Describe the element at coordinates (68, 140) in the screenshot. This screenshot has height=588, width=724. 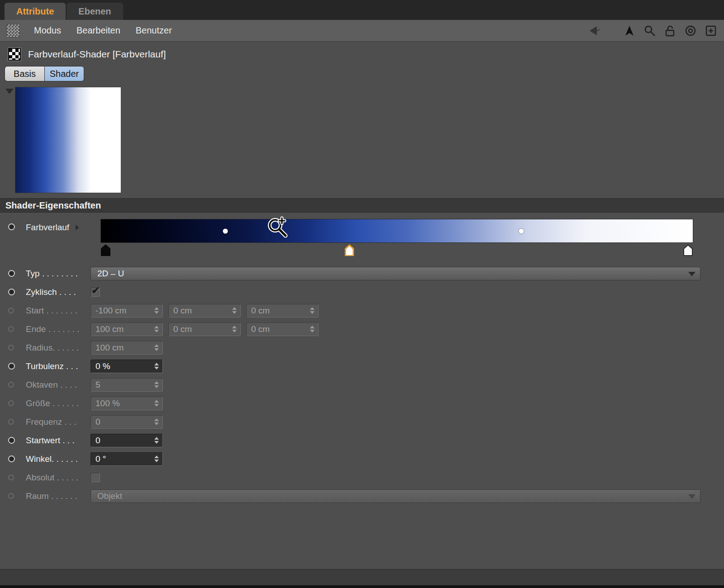
I see `shader-preview` at that location.